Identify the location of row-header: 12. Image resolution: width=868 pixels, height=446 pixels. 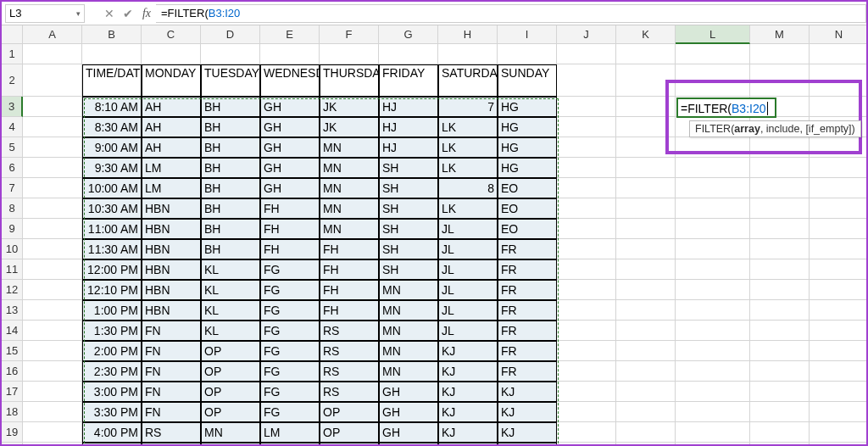
(12, 290).